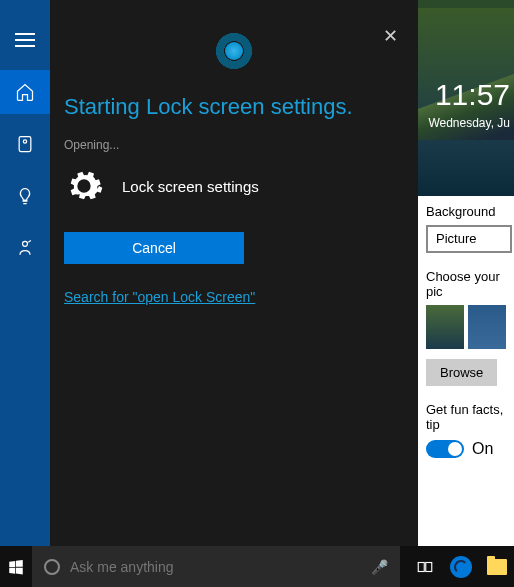 The width and height of the screenshot is (514, 587). I want to click on task-view-button, so click(425, 566).